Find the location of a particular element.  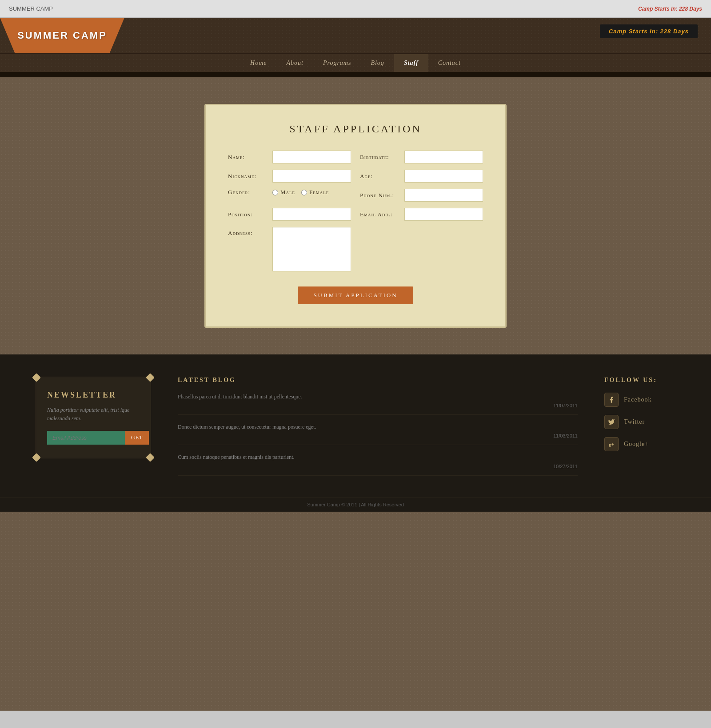

position-input is located at coordinates (312, 214).